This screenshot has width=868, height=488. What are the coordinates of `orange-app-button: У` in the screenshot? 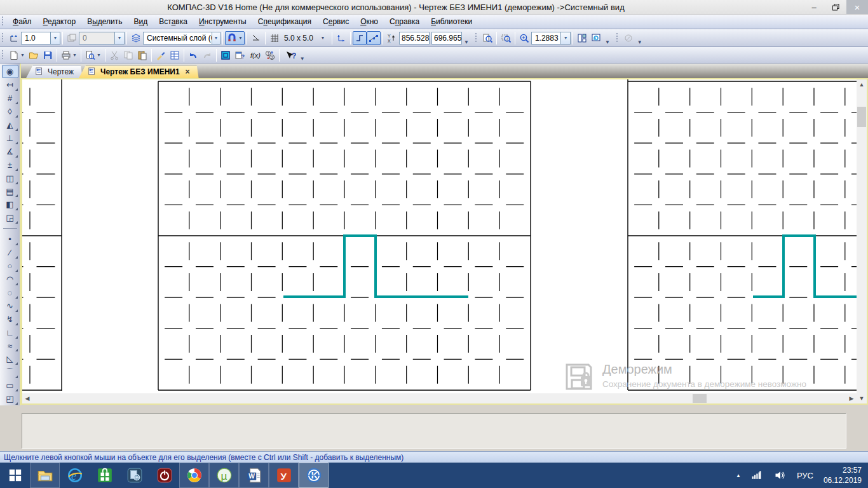 It's located at (283, 475).